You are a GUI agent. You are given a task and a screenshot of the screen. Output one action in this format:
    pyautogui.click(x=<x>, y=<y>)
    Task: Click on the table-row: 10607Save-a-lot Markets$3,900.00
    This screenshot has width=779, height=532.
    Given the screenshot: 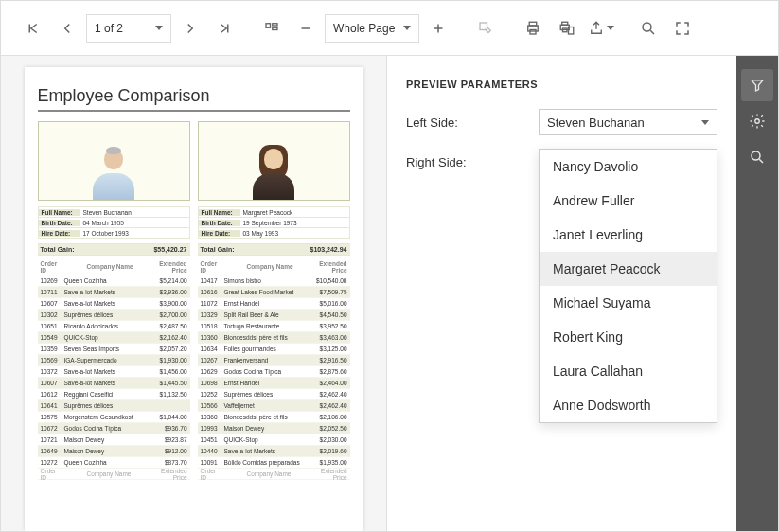 What is the action you would take?
    pyautogui.click(x=114, y=304)
    